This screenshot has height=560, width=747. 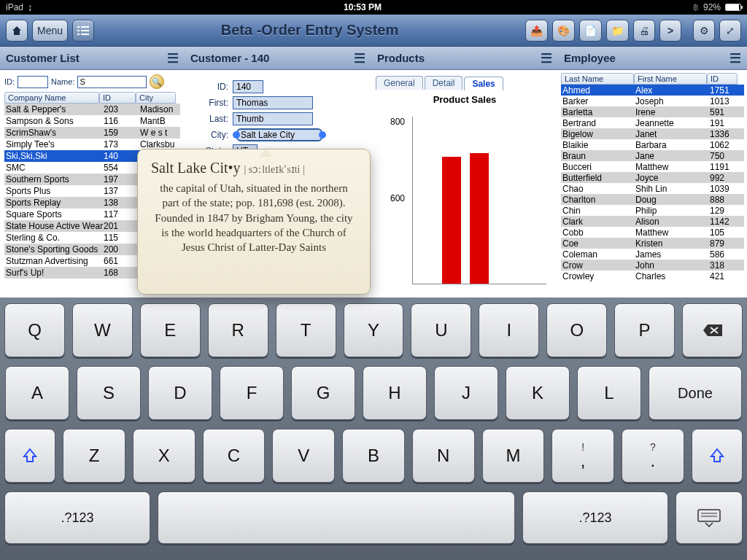 What do you see at coordinates (52, 98) in the screenshot?
I see `col-company: Company Name` at bounding box center [52, 98].